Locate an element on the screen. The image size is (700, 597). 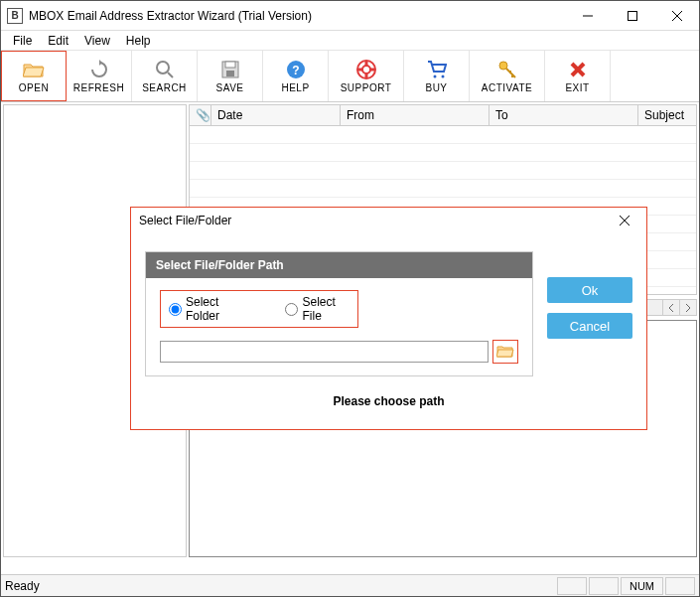
save-icon is located at coordinates (230, 70).